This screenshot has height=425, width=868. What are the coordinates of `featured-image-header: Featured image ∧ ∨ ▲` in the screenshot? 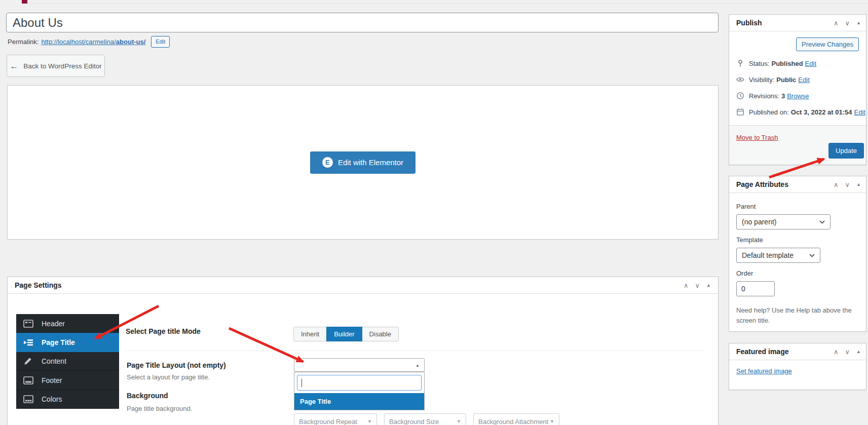 It's located at (798, 352).